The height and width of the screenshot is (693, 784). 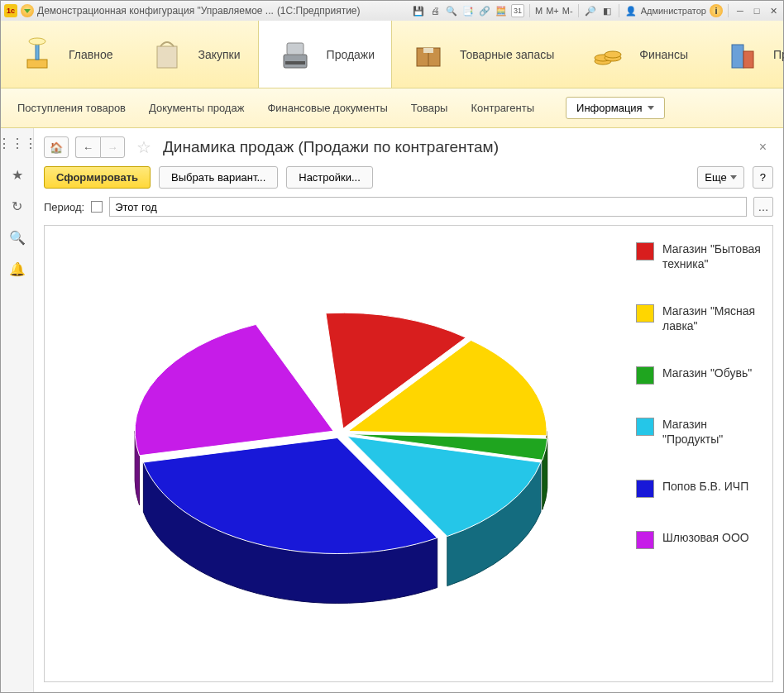 I want to click on calculator-icon: 🧮, so click(x=501, y=11).